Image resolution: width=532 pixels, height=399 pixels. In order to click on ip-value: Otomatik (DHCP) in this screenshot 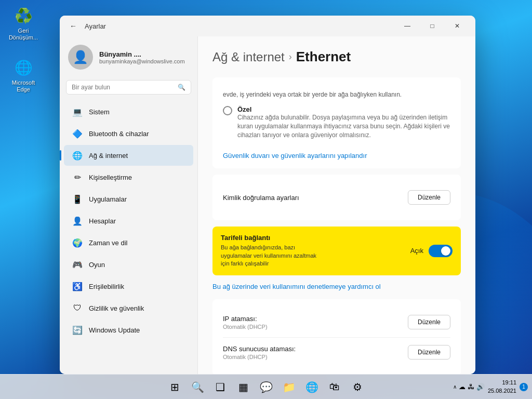, I will do `click(245, 327)`.